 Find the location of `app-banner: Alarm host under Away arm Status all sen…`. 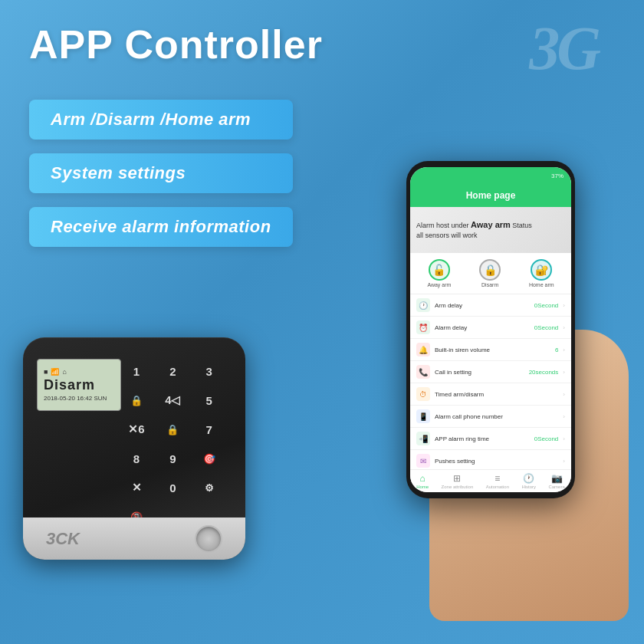

app-banner: Alarm host under Away arm Status all sen… is located at coordinates (491, 230).